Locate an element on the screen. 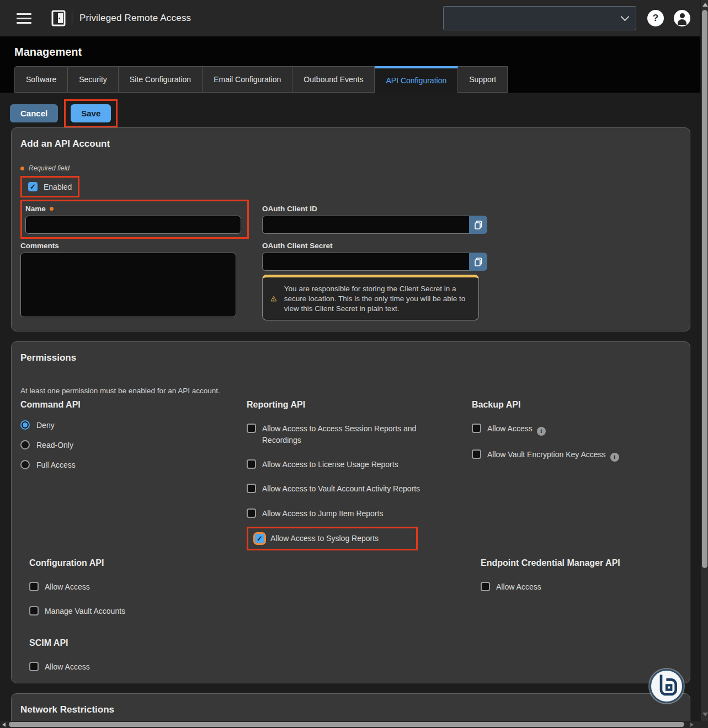 The image size is (708, 728). tab-site-configuration: Site Configuration is located at coordinates (161, 79).